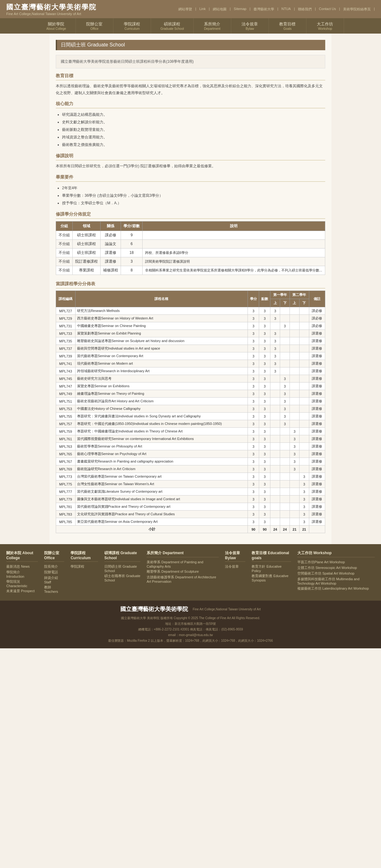 This screenshot has width=381, height=868. What do you see at coordinates (132, 26) in the screenshot?
I see `nav-item-curriculum: 學院課程Curriculum` at bounding box center [132, 26].